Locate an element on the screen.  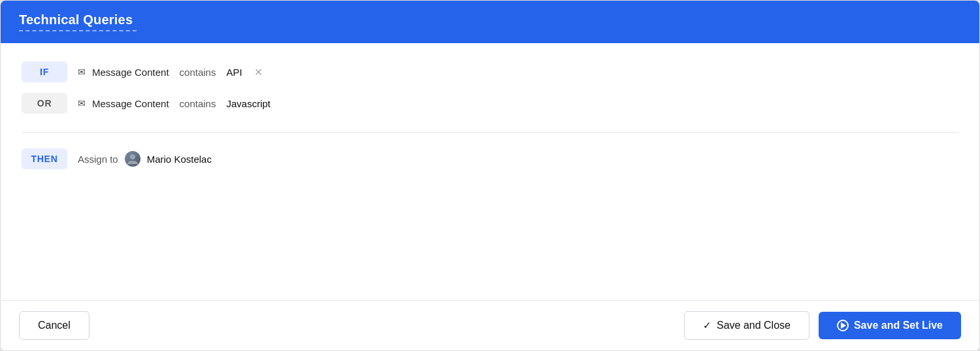
condition-field-if: ✉ Message Content contains API ✕ is located at coordinates (171, 72).